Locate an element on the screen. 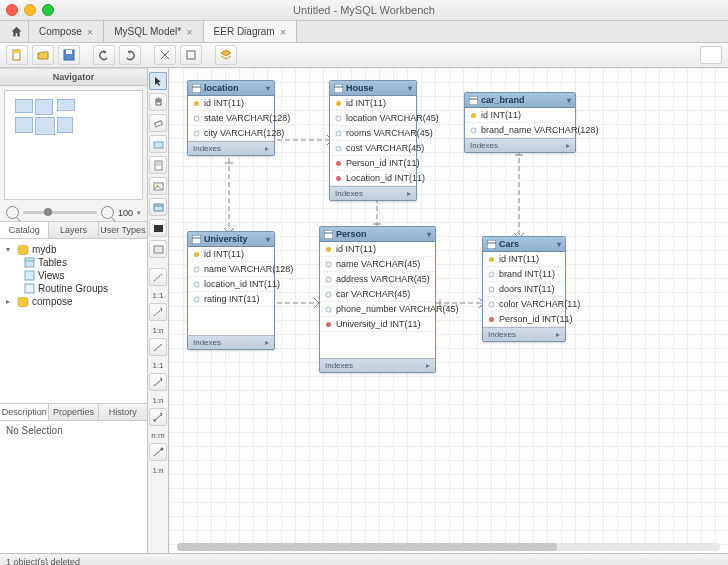 The height and width of the screenshot is (565, 728). column-row: doors INT(11) is located at coordinates (524, 290).